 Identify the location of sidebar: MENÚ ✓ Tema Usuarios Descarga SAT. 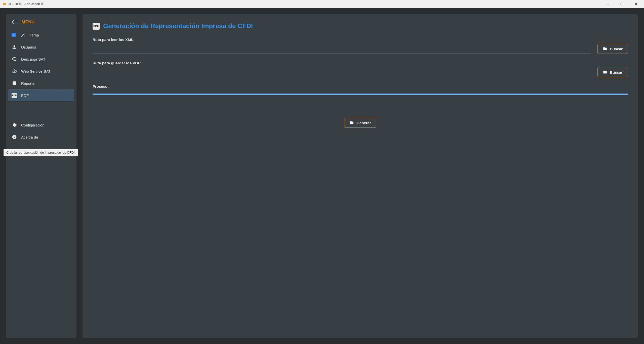
(41, 176).